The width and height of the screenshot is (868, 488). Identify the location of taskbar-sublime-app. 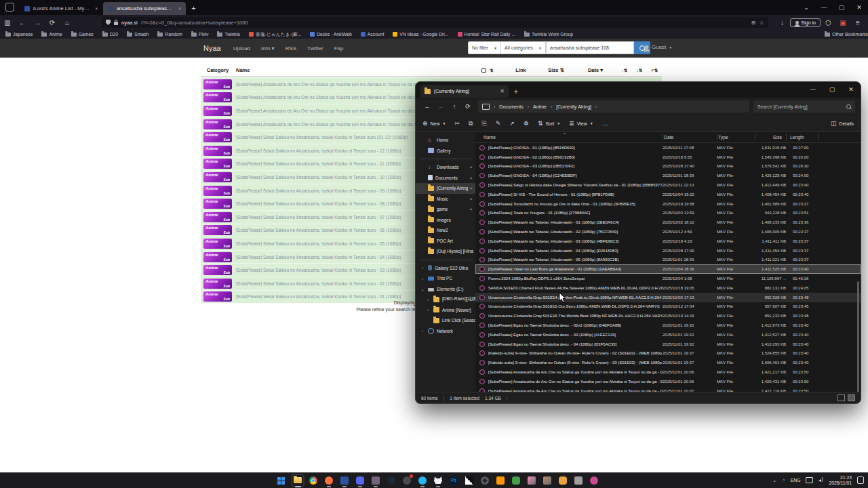
(500, 481).